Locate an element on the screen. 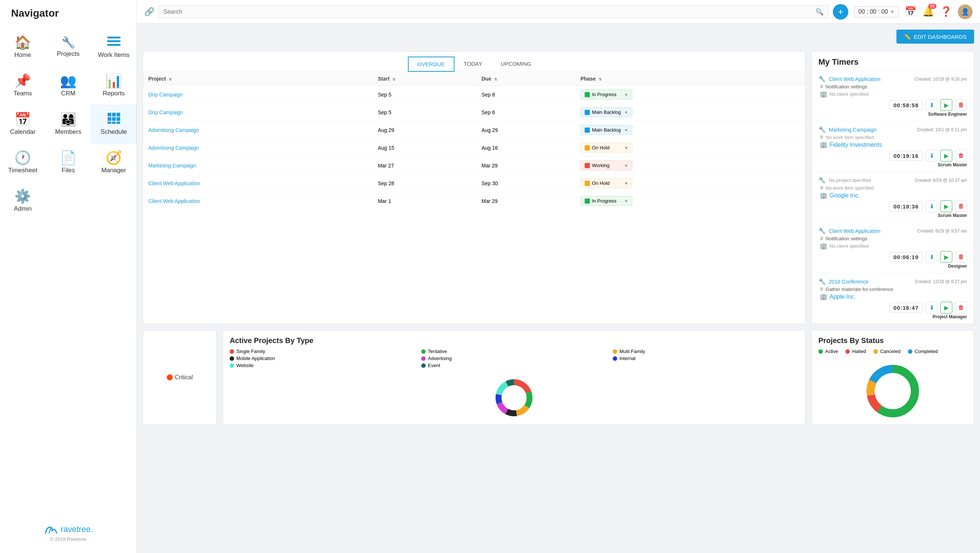 The width and height of the screenshot is (980, 553). due-date: Mar 29 is located at coordinates (526, 201).